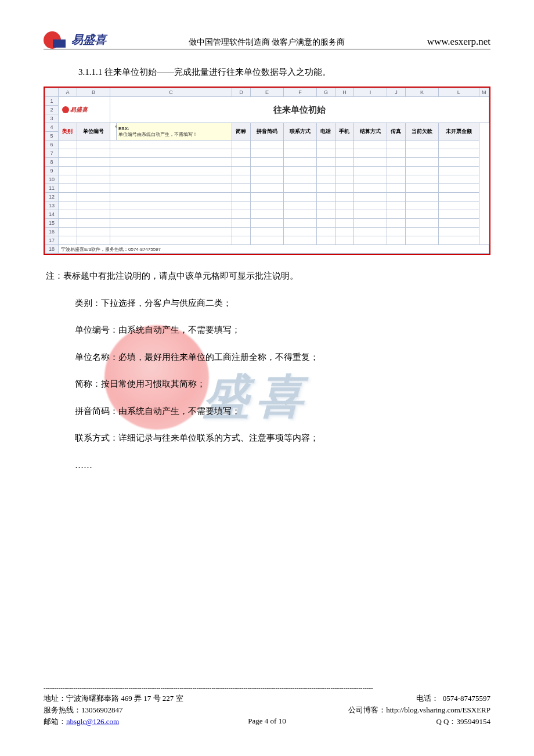 This screenshot has height=756, width=534. What do you see at coordinates (85, 110) in the screenshot?
I see `sheet-logo-cell: 易盛喜` at bounding box center [85, 110].